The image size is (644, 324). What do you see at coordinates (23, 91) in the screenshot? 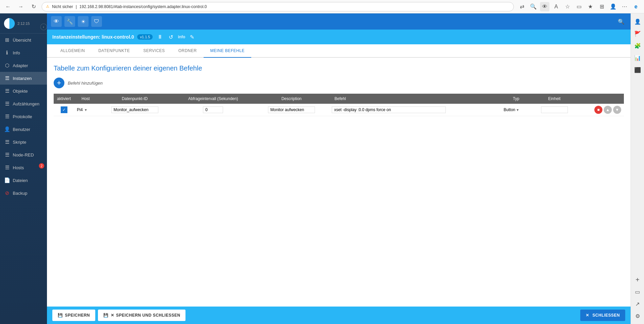
I see `sidebar-item-objekte: ☰ Objekte` at bounding box center [23, 91].